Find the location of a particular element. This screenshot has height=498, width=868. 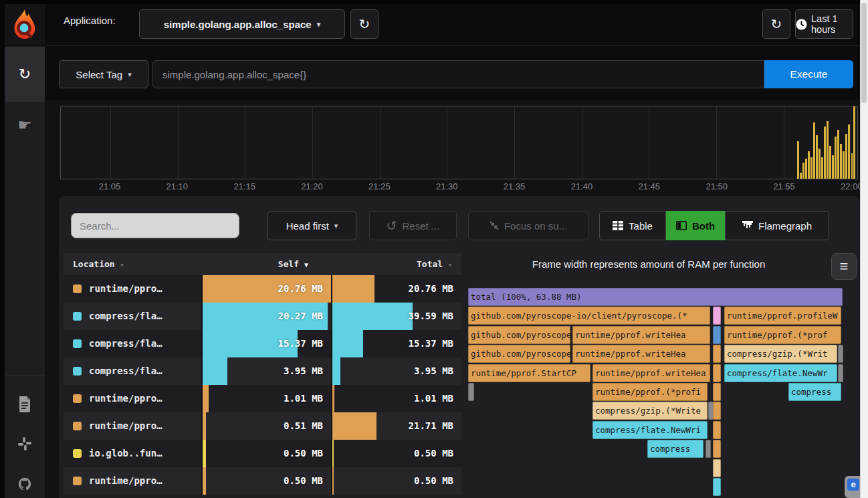

focus-subtree-button: Focus on su... is located at coordinates (528, 226).